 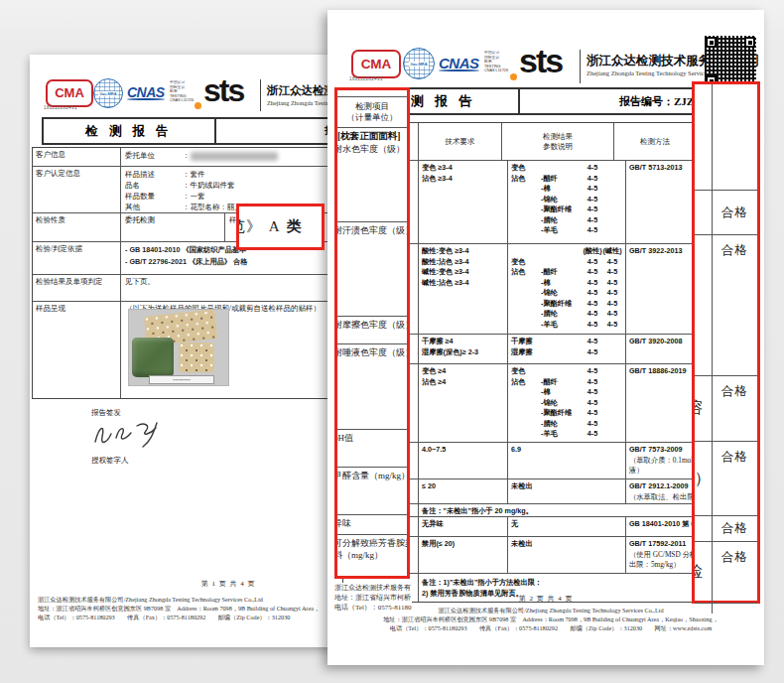 I want to click on result-line: -锦纶4-54-5, so click(x=567, y=294).